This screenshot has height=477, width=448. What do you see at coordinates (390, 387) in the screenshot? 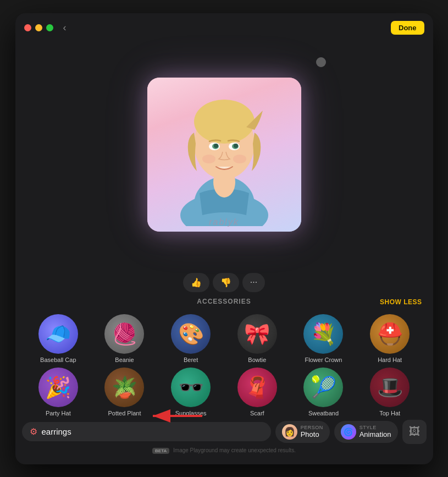
I see `accessory-circle-top-hat: 🎩` at bounding box center [390, 387].